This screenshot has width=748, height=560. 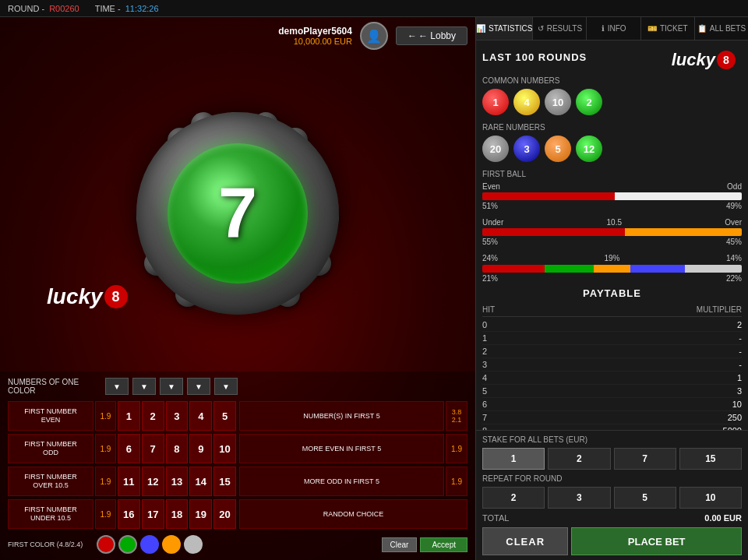 What do you see at coordinates (150, 544) in the screenshot?
I see `color-blue` at bounding box center [150, 544].